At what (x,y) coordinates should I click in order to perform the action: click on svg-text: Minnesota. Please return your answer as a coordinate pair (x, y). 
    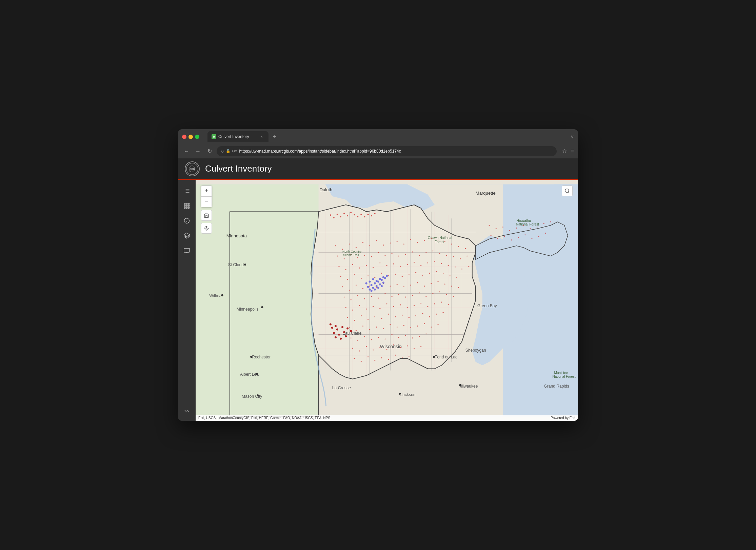
    Looking at the image, I should click on (237, 236).